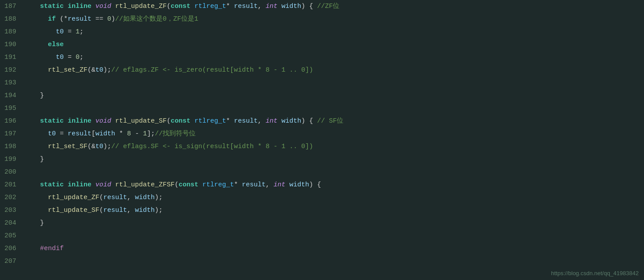 This screenshot has height=280, width=644. Describe the element at coordinates (322, 32) in the screenshot. I see `code-line: 189 t0 = 1;` at that location.